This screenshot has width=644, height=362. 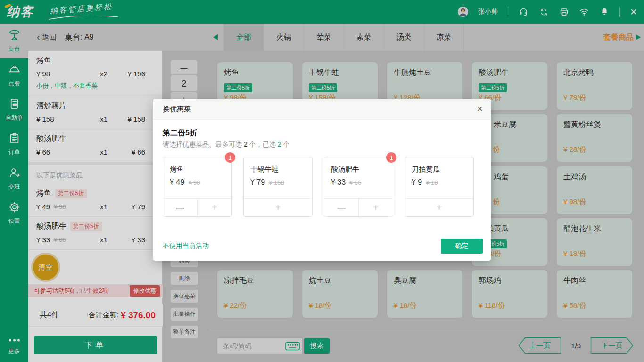 What do you see at coordinates (177, 109) in the screenshot?
I see `modal-title: 换优惠菜` at bounding box center [177, 109].